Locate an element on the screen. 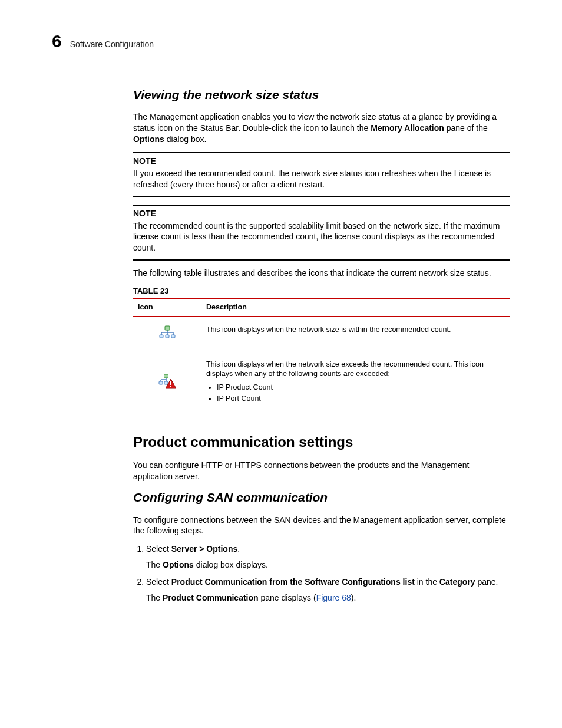  section-heading-product-communication-settings: Product communication settings is located at coordinates (322, 442).